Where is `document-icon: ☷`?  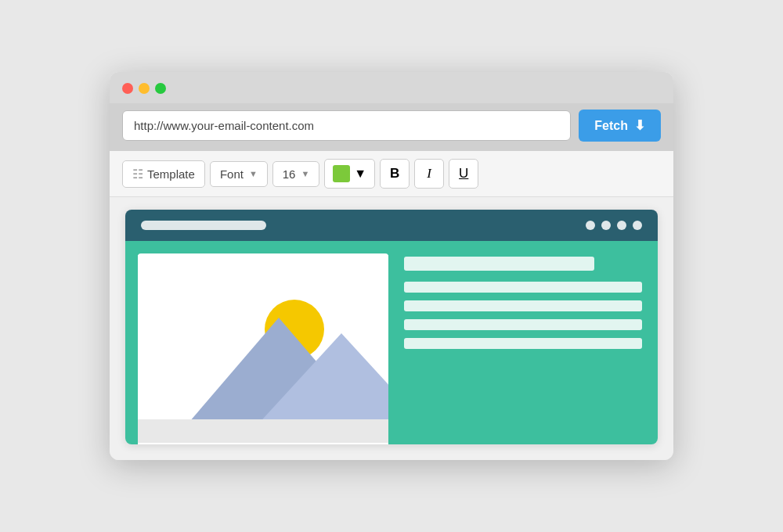 document-icon: ☷ is located at coordinates (138, 174).